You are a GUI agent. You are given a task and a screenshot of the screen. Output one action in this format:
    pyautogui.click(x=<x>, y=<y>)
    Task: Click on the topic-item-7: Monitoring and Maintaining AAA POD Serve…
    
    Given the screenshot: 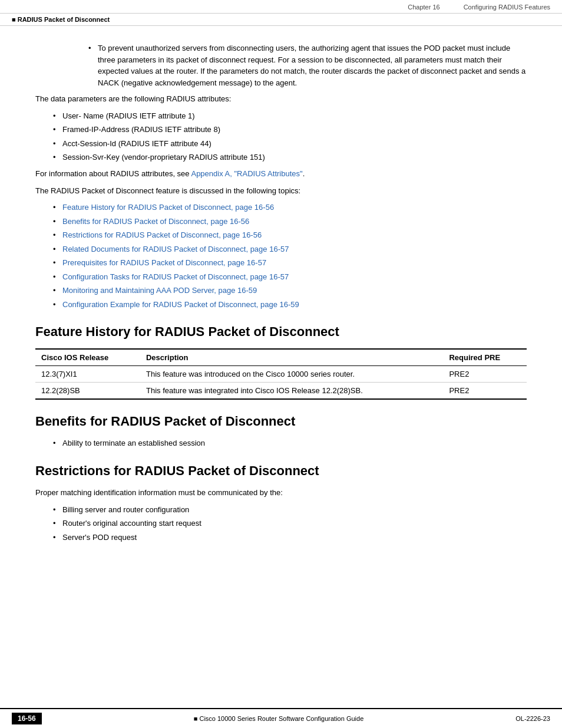 What is the action you would take?
    pyautogui.click(x=290, y=291)
    